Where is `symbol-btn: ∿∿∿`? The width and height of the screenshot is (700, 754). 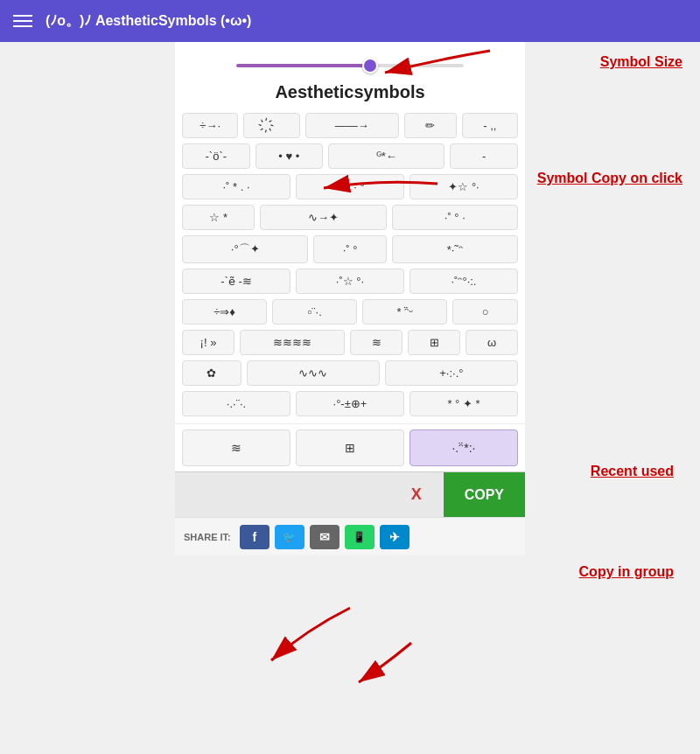
symbol-btn: ∿∿∿ is located at coordinates (313, 373).